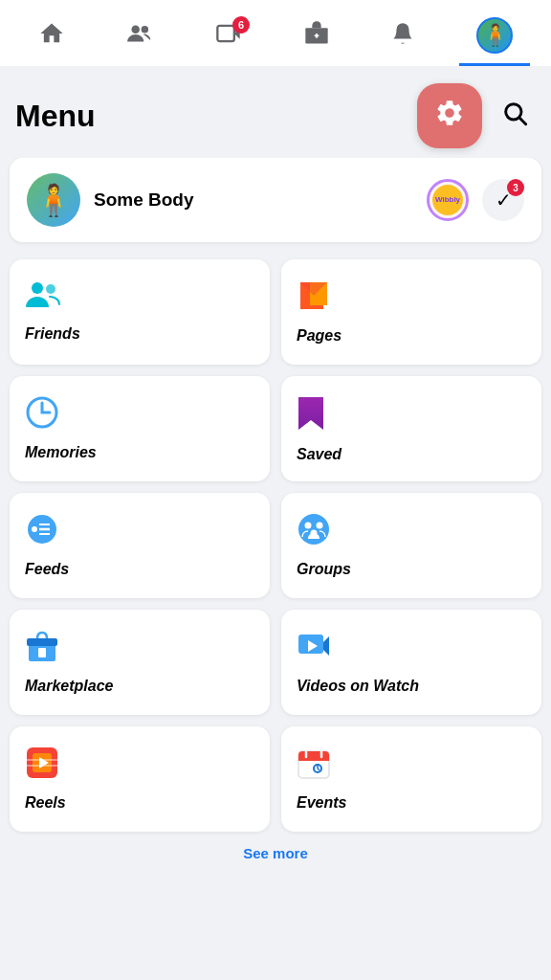  What do you see at coordinates (140, 803) in the screenshot?
I see `reels-label: Reels` at bounding box center [140, 803].